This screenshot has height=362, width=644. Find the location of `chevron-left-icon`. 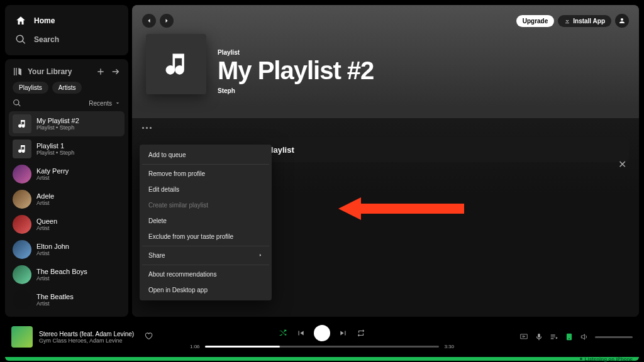

chevron-left-icon is located at coordinates (149, 21).